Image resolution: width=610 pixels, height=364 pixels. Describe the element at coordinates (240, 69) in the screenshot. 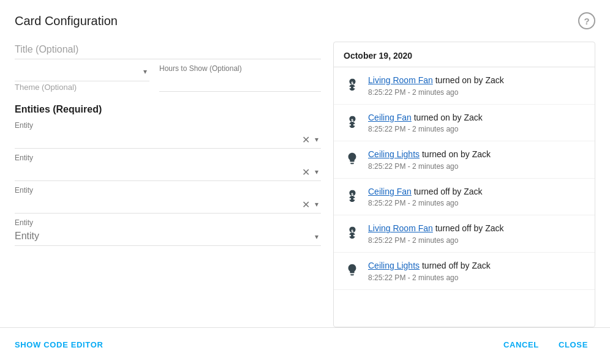

I see `hours-label: Hours to Show (Optional)` at that location.